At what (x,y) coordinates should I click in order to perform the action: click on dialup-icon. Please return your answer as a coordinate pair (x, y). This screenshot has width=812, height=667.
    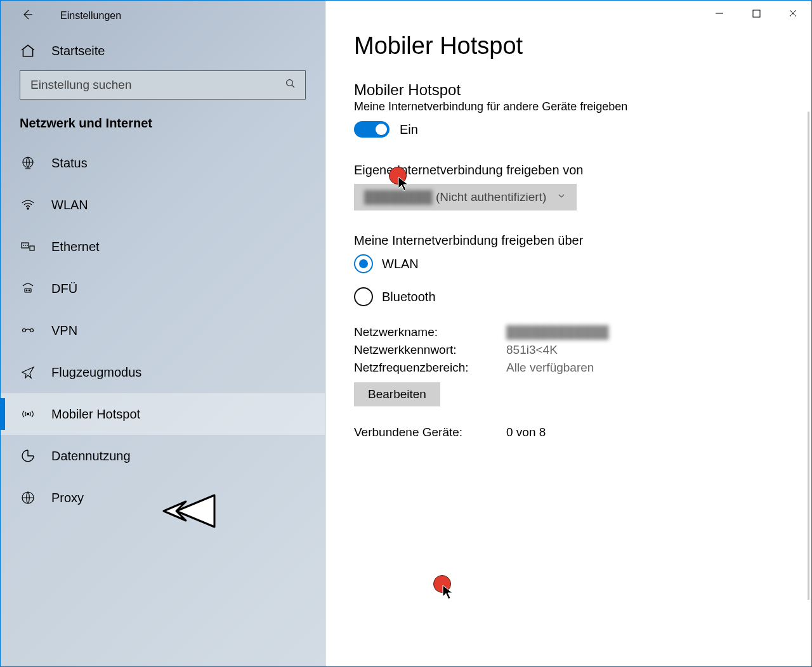
    Looking at the image, I should click on (28, 288).